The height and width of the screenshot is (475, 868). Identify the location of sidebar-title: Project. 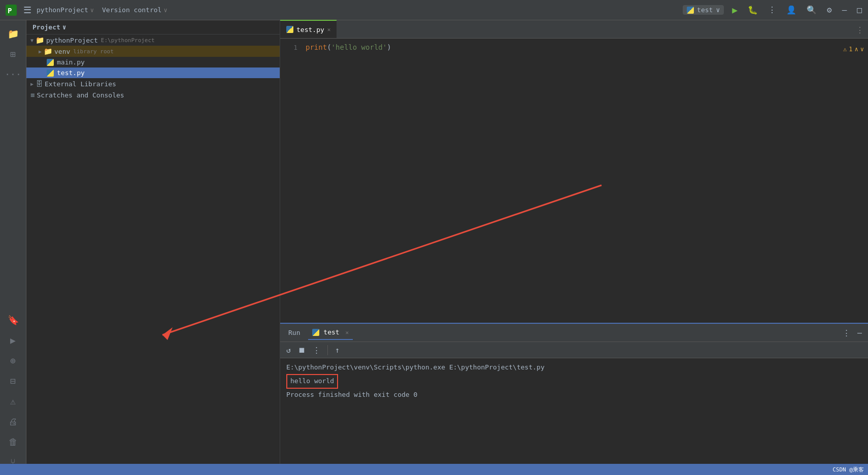
(47, 27).